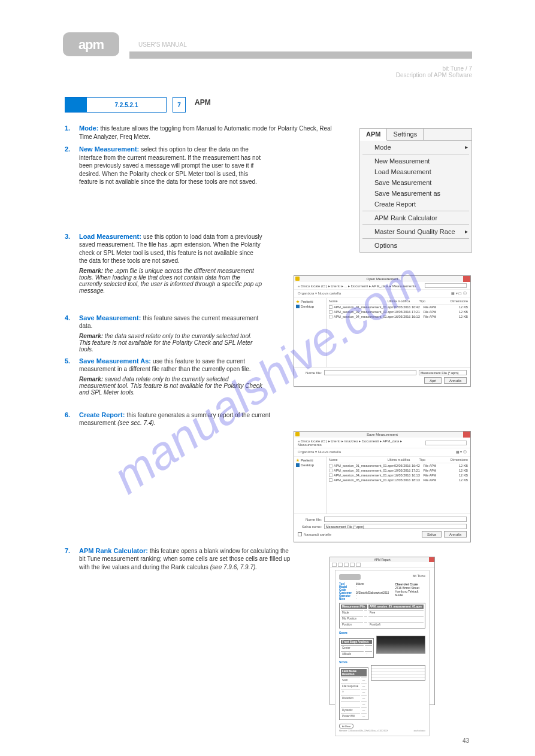 The height and width of the screenshot is (756, 535). Describe the element at coordinates (395, 520) in the screenshot. I see `save-filename-input` at that location.